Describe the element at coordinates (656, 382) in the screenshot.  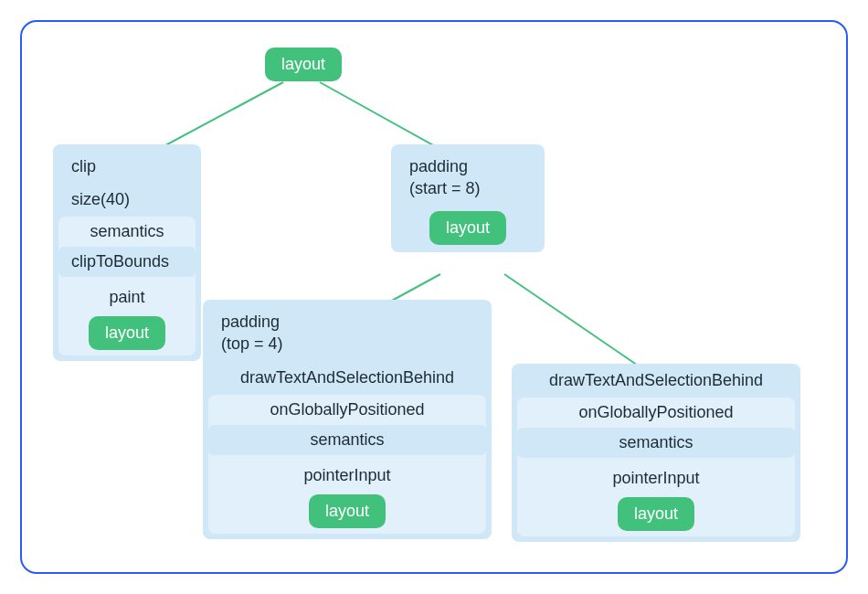
I see `branch-d-row-0: drawTextAndSelectionBehind` at that location.